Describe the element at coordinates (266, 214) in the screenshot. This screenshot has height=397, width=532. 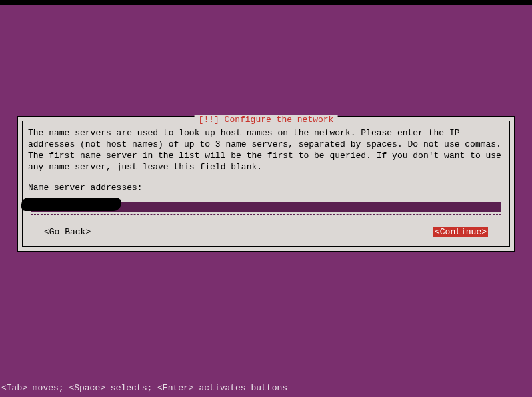
I see `input-underline` at that location.